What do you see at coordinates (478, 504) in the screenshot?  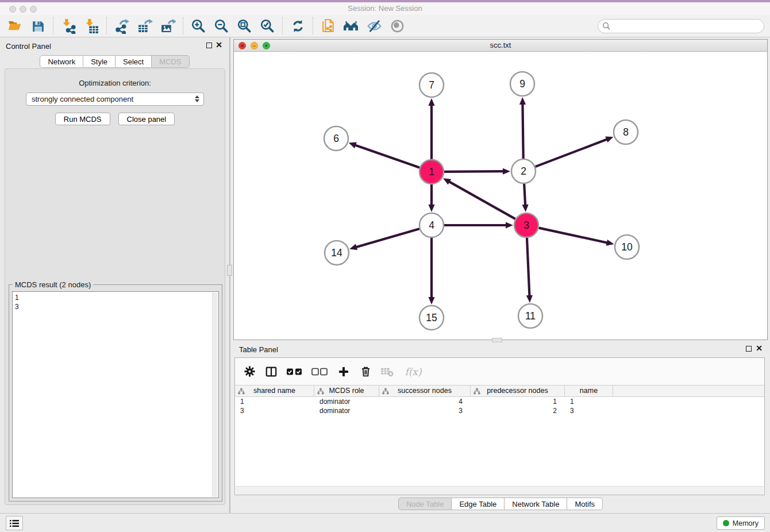 I see `table-tab-edge-table: Edge Table` at bounding box center [478, 504].